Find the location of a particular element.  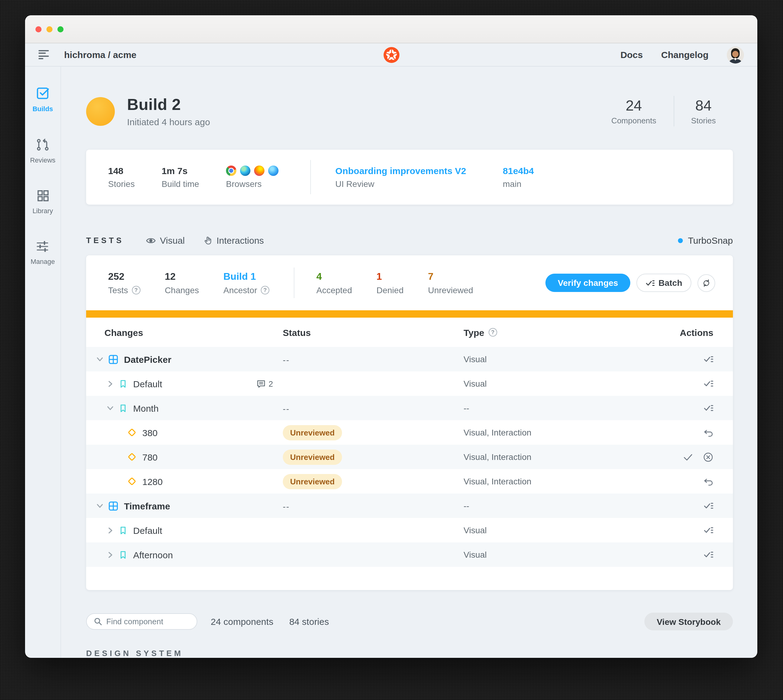

summary-stat-ancestor: Build 1Ancestor ? is located at coordinates (246, 283).